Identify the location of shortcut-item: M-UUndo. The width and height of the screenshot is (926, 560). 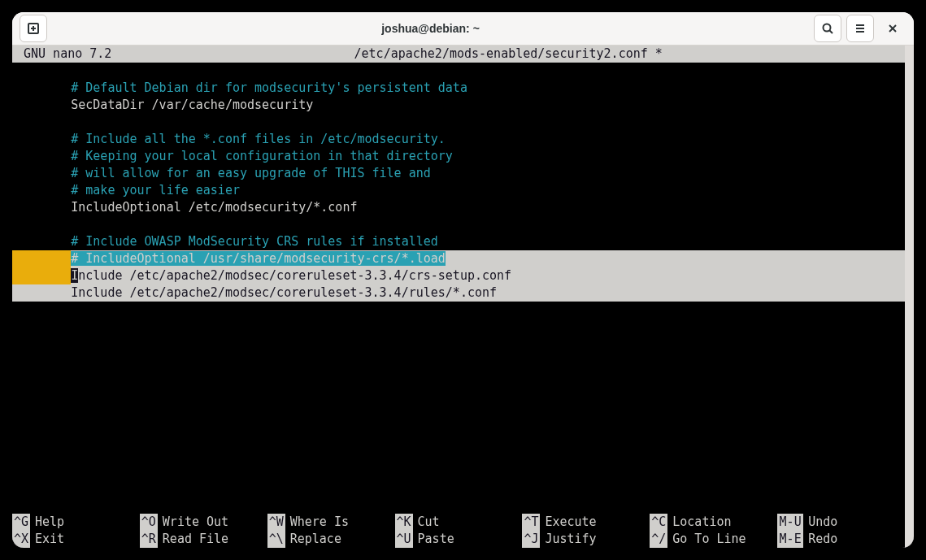
(841, 522).